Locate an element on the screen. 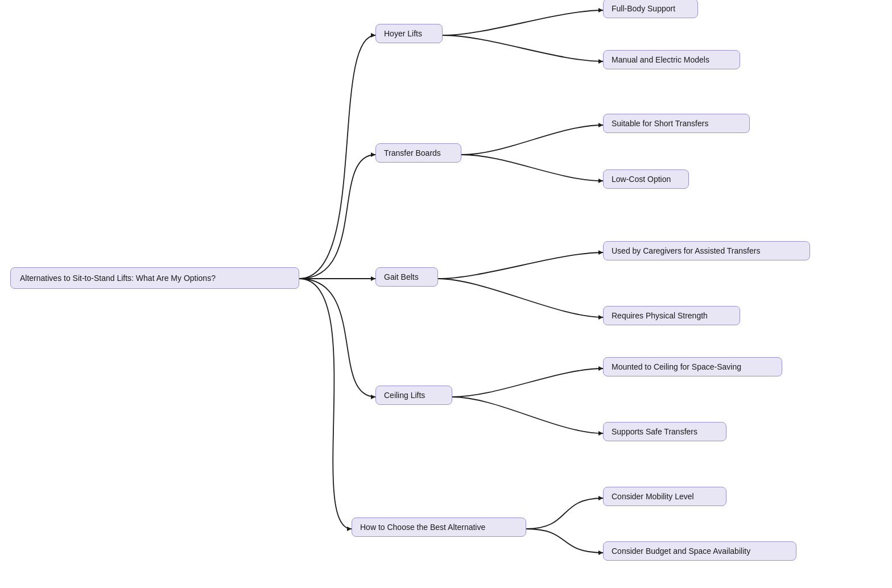  branch-ceiling: Ceiling Lifts is located at coordinates (414, 395).